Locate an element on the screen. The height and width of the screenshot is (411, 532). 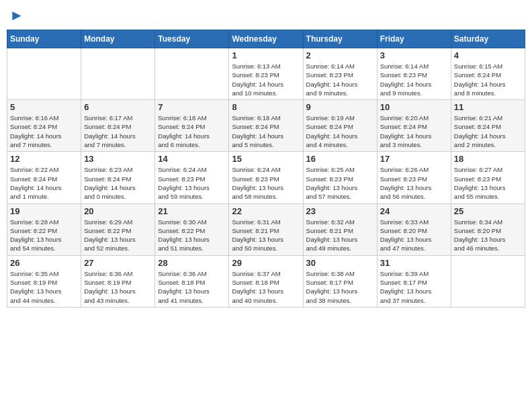
calendar-cell: 16Sunrise: 6:25 AM Sunset: 8:23 PM Dayli… is located at coordinates (340, 177).